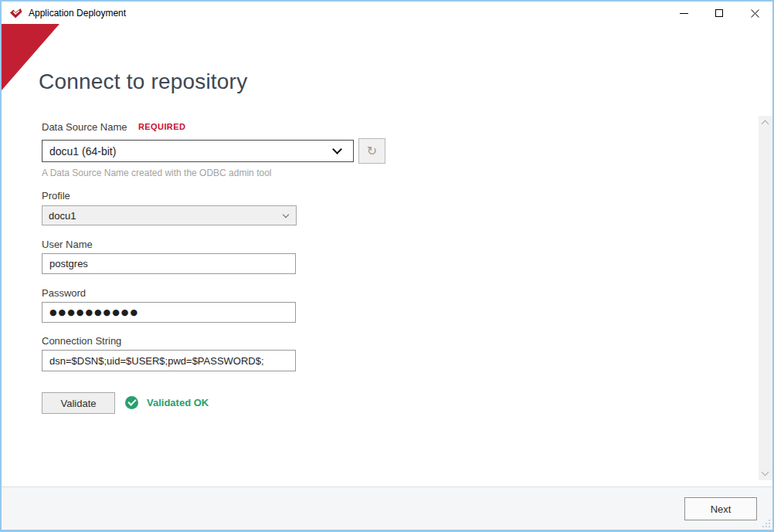 The height and width of the screenshot is (532, 774). Describe the element at coordinates (168, 361) in the screenshot. I see `connection-string-input` at that location.